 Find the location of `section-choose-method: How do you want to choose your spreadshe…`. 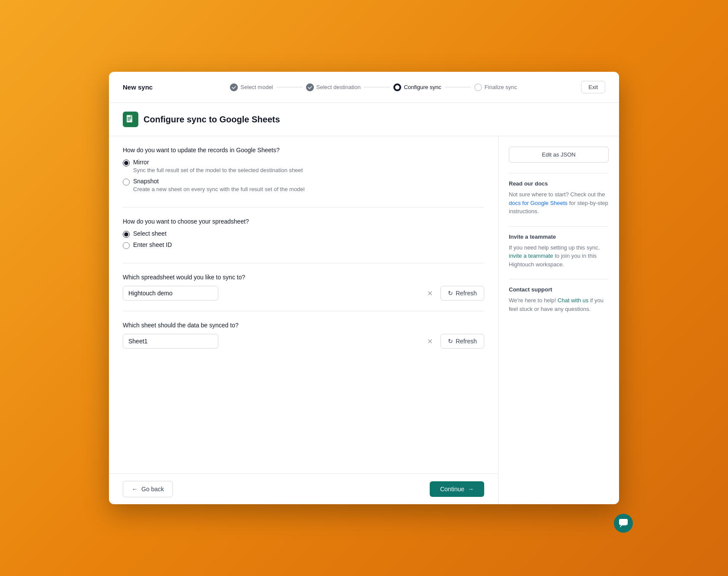

section-choose-method: How do you want to choose your spreadshe… is located at coordinates (303, 240).